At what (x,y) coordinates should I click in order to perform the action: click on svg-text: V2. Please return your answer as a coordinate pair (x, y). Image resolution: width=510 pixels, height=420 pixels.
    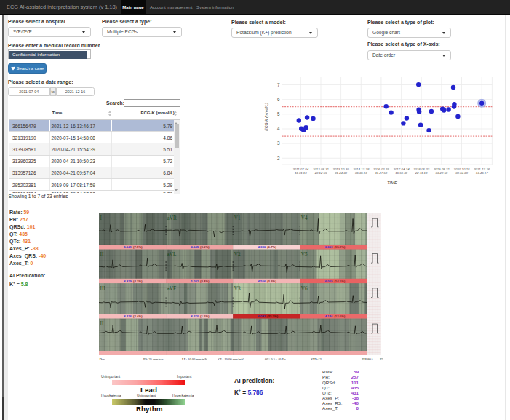
    Looking at the image, I should click on (237, 255).